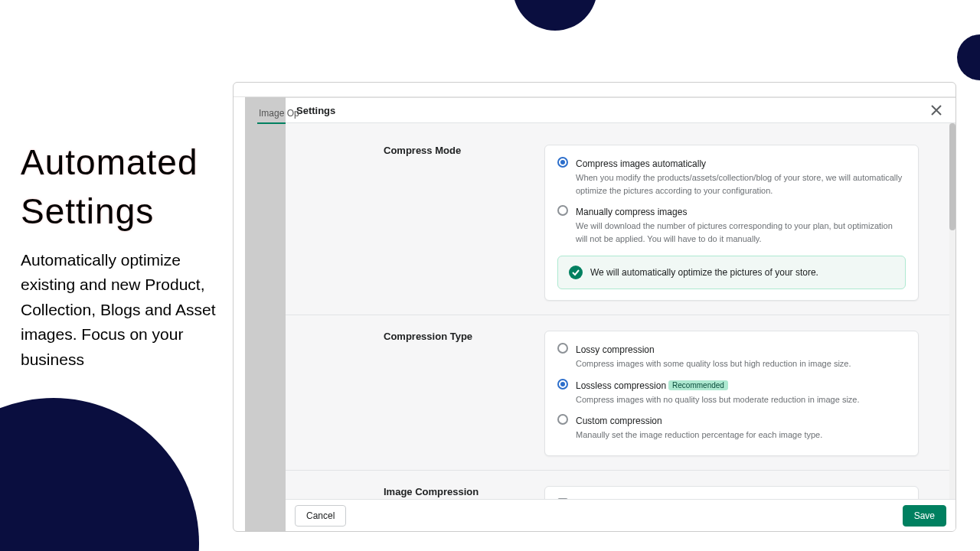 This screenshot has height=551, width=980. I want to click on save-button: Save, so click(925, 516).